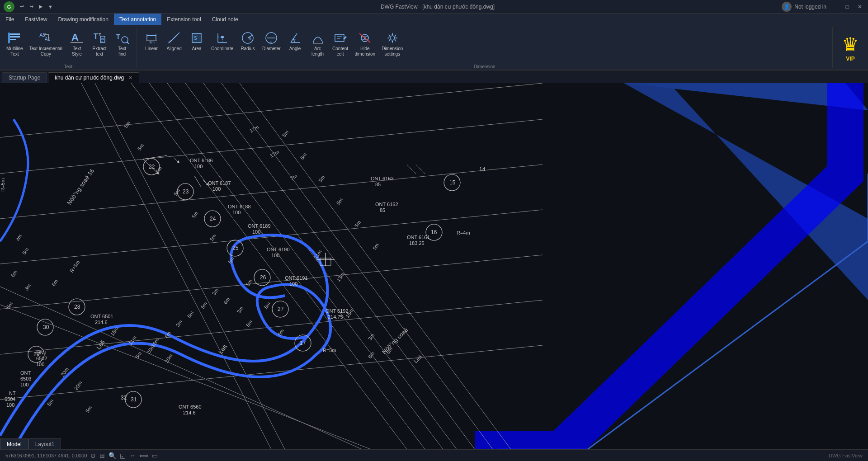 The width and height of the screenshot is (868, 461). Describe the element at coordinates (45, 444) in the screenshot. I see `layout1-tab: Layout1` at that location.